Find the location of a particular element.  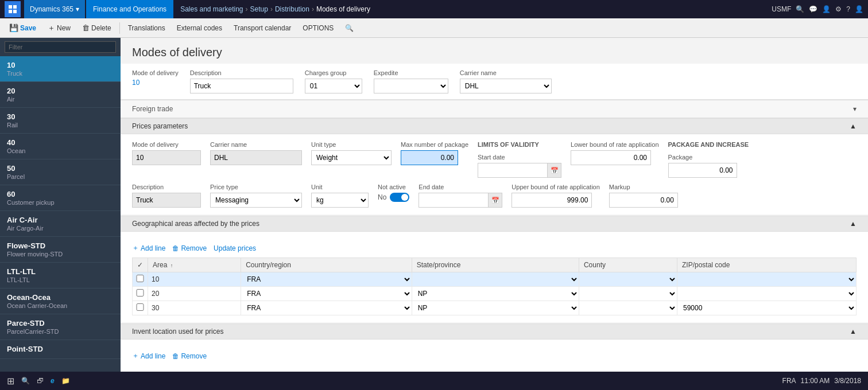

zip-select-2: 59000 is located at coordinates (767, 308).